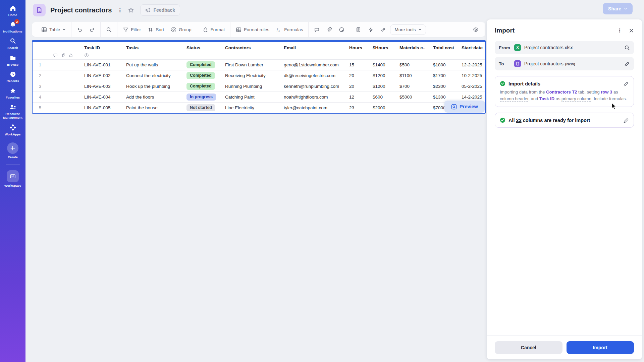 The height and width of the screenshot is (362, 644). Describe the element at coordinates (13, 11) in the screenshot. I see `sidebar-item-home: Home` at that location.